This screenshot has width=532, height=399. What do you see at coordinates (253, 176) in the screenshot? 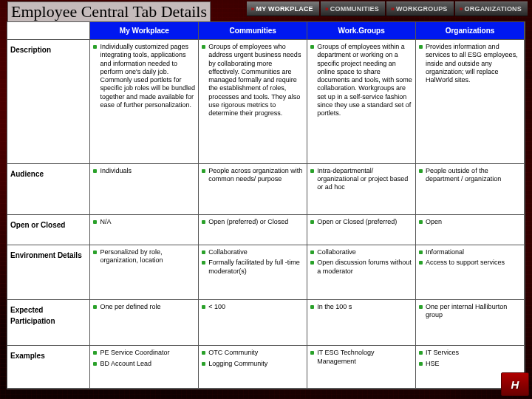
I see `list-item: People across organization with common n…` at bounding box center [253, 176].